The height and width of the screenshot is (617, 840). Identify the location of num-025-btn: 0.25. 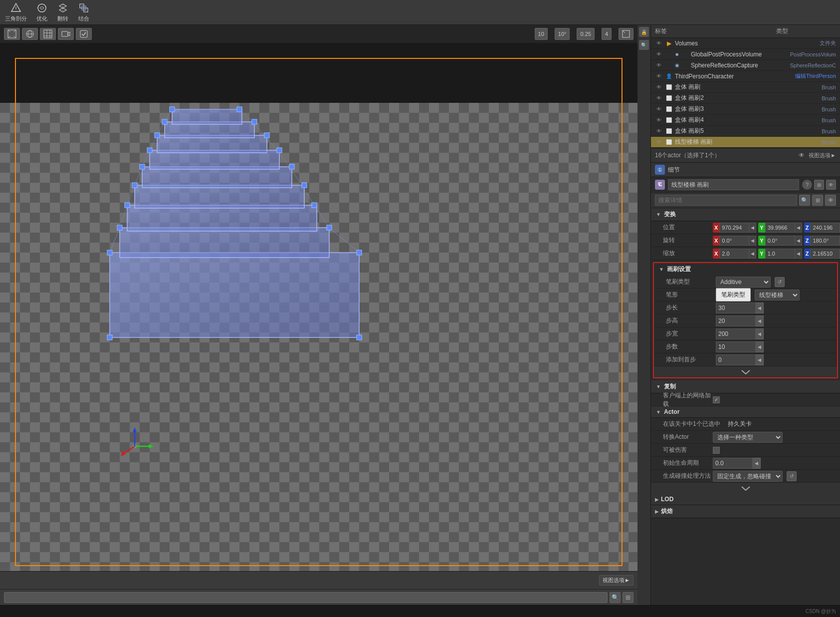
(586, 34).